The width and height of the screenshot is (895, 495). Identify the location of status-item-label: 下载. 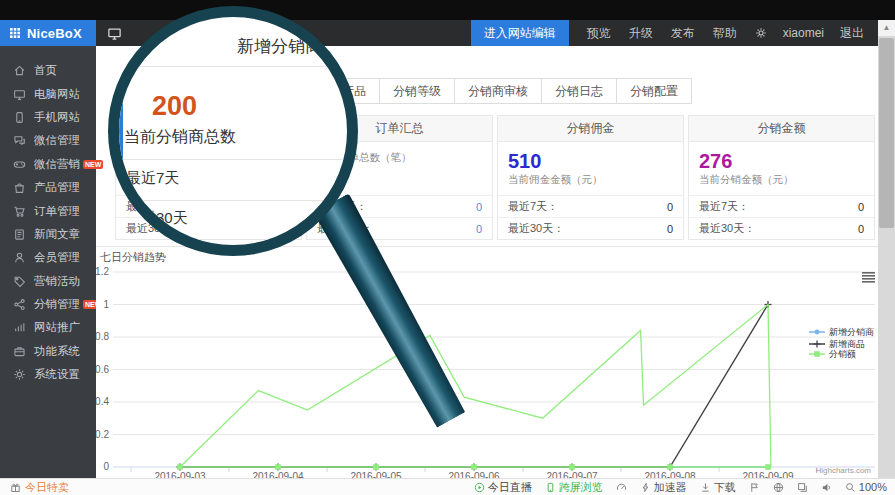
(725, 488).